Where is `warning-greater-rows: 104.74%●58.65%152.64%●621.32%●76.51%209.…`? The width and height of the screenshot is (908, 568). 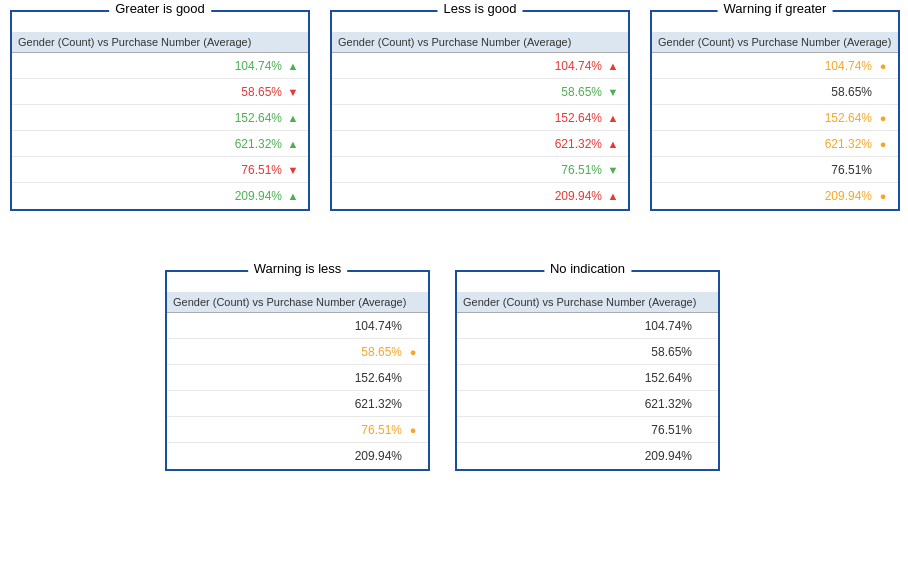
warning-greater-rows: 104.74%●58.65%152.64%●621.32%●76.51%209.… is located at coordinates (775, 131).